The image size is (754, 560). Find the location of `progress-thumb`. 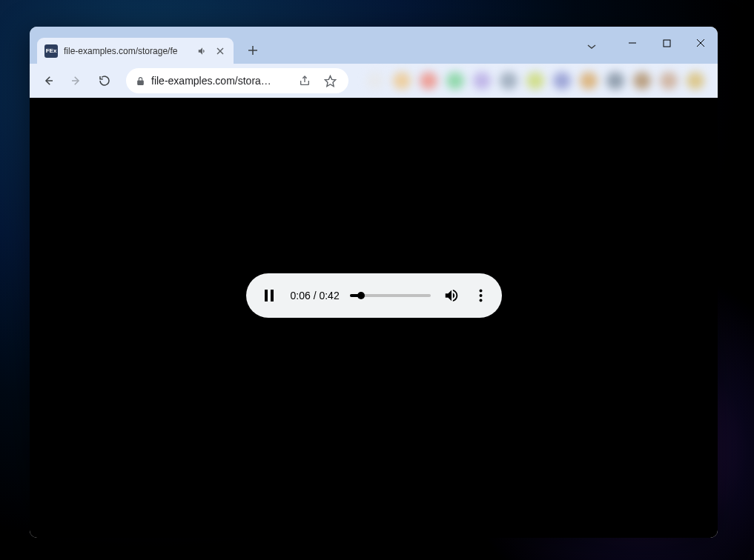

progress-thumb is located at coordinates (361, 296).